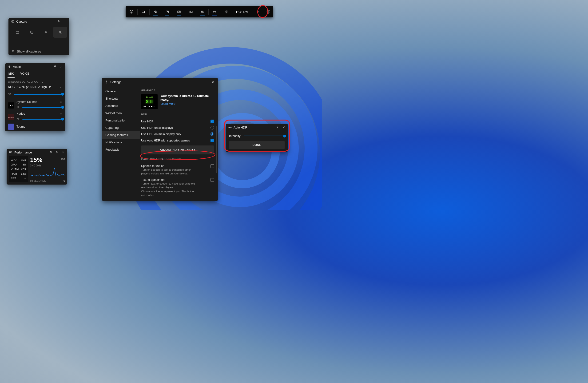 The width and height of the screenshot is (588, 383). I want to click on done-button: DONE, so click(257, 145).